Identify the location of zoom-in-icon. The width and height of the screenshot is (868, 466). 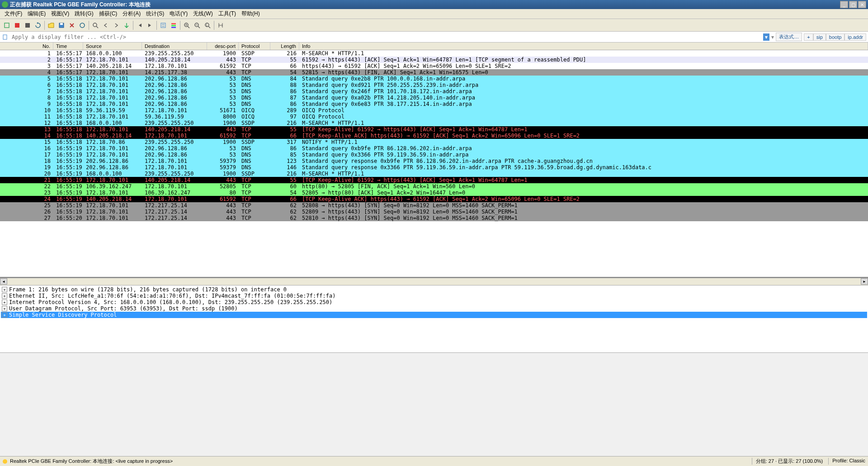
(187, 25).